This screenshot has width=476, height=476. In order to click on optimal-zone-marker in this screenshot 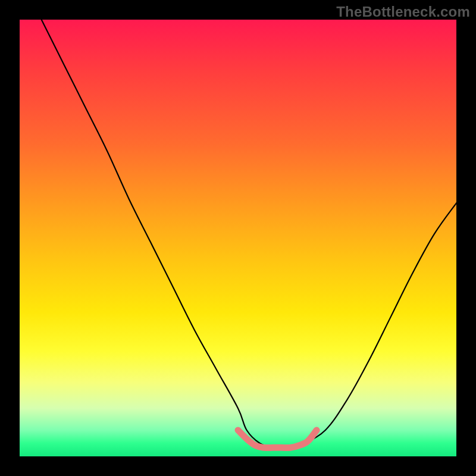, I will do `click(277, 439)`.